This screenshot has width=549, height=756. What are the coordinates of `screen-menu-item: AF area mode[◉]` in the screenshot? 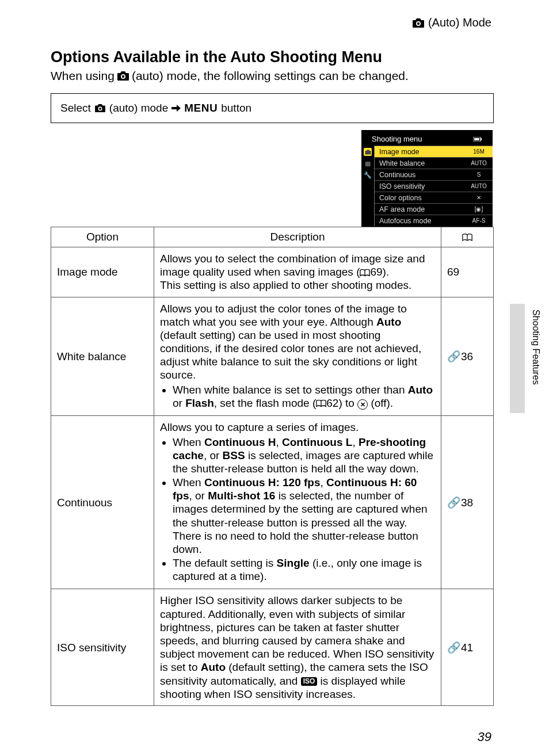 It's located at (434, 209).